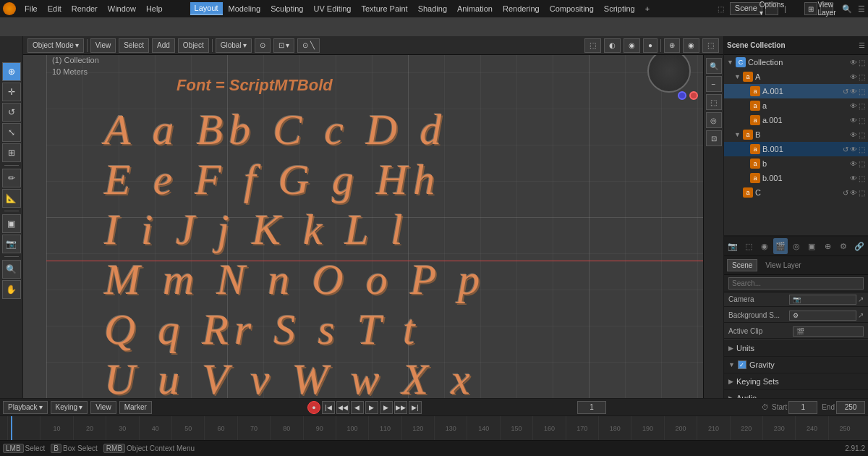 This screenshot has height=456, width=868. What do you see at coordinates (854, 149) in the screenshot?
I see `eye-icon-B001: 👁` at bounding box center [854, 149].